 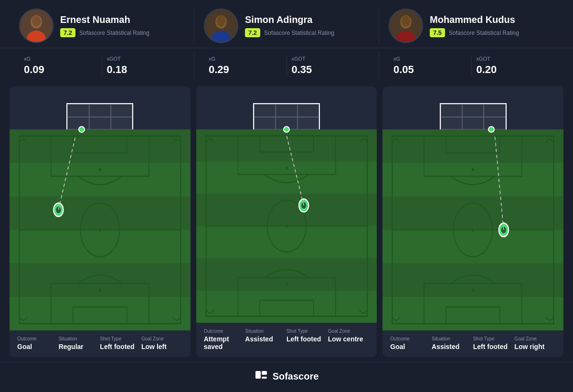 What do you see at coordinates (79, 343) in the screenshot?
I see `situation-item-0: Situation Regular` at bounding box center [79, 343].